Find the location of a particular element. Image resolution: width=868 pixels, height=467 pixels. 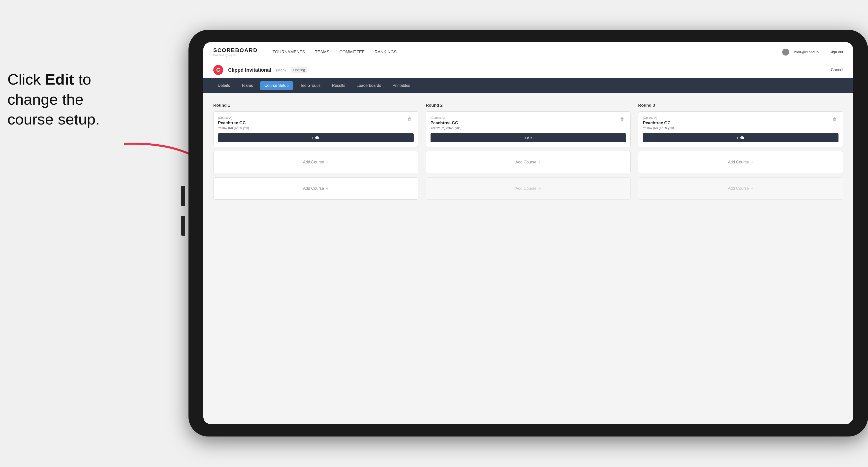

round-2-add-course-1-label: Add Course is located at coordinates (526, 162).